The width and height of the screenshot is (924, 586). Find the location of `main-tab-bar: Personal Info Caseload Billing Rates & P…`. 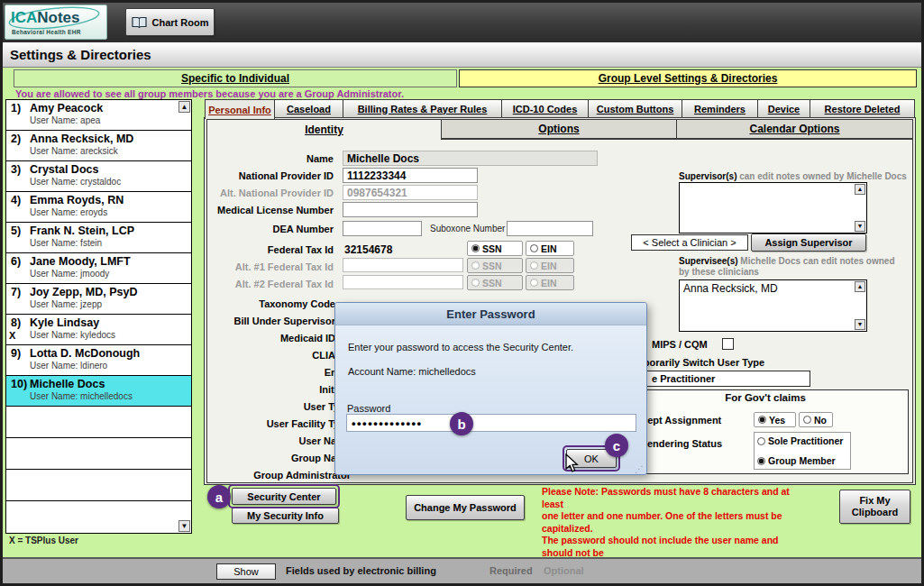

main-tab-bar: Personal Info Caseload Billing Rates & P… is located at coordinates (560, 109).